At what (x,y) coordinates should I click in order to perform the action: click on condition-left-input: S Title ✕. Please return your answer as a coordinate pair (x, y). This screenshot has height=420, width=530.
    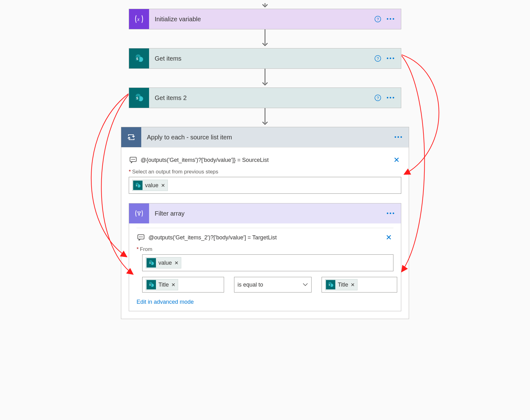
    Looking at the image, I should click on (183, 285).